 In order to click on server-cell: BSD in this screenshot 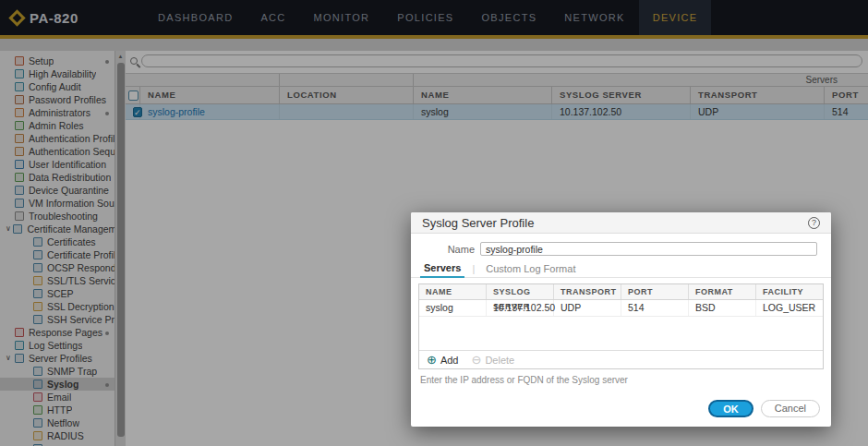, I will do `click(722, 308)`.